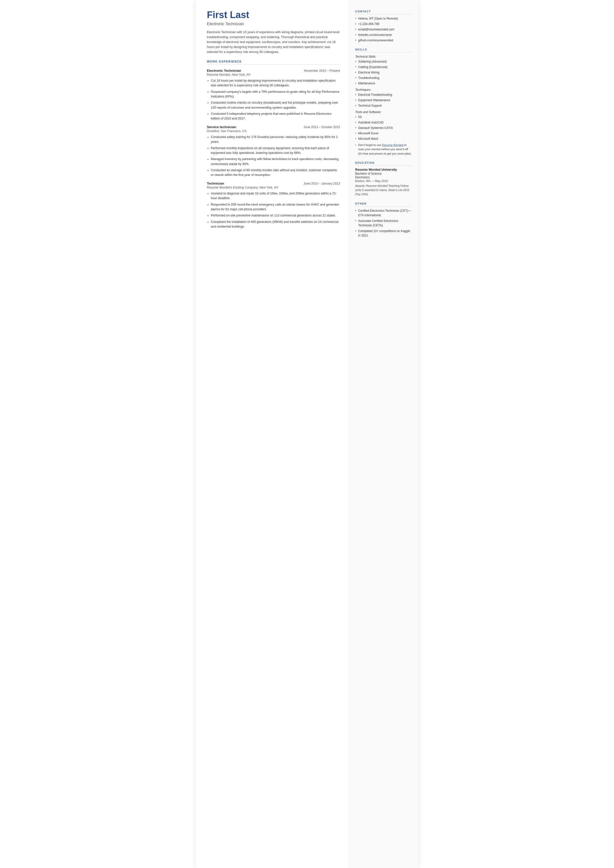 This screenshot has width=614, height=868. Describe the element at coordinates (383, 19) in the screenshot. I see `contact-location: Helena, MT (Open to Remote)` at that location.